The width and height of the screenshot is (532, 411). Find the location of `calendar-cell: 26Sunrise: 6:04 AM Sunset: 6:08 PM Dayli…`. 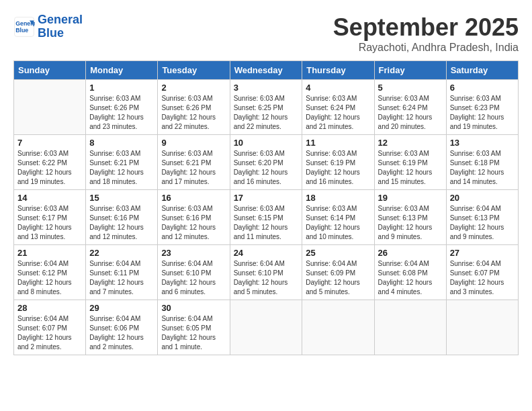

calendar-cell: 26Sunrise: 6:04 AM Sunset: 6:08 PM Dayli… is located at coordinates (410, 273).